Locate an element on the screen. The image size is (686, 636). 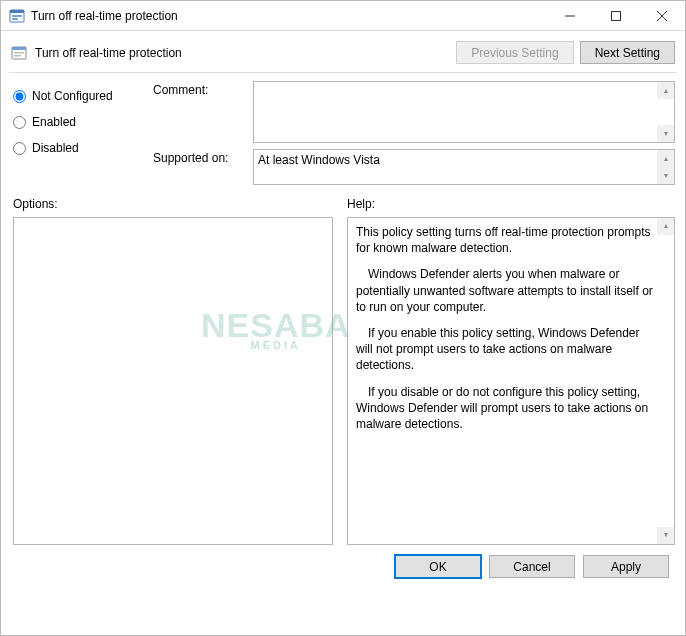
dialog-footer: OK Cancel Apply is located at coordinates (343, 566).